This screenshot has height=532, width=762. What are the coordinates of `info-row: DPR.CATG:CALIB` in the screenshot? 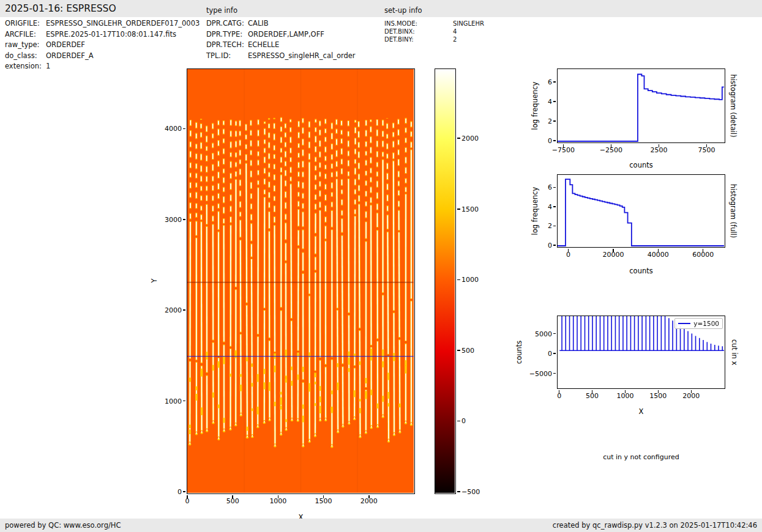 It's located at (237, 23).